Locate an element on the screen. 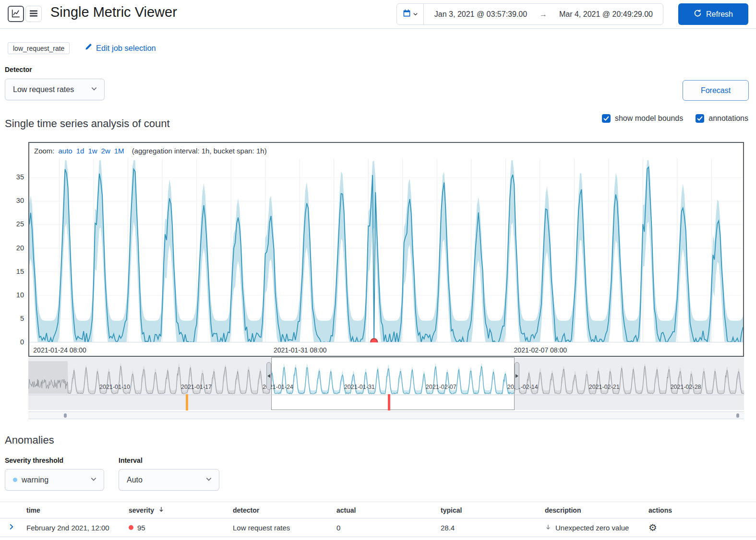 This screenshot has height=540, width=756. refresh-icon is located at coordinates (698, 14).